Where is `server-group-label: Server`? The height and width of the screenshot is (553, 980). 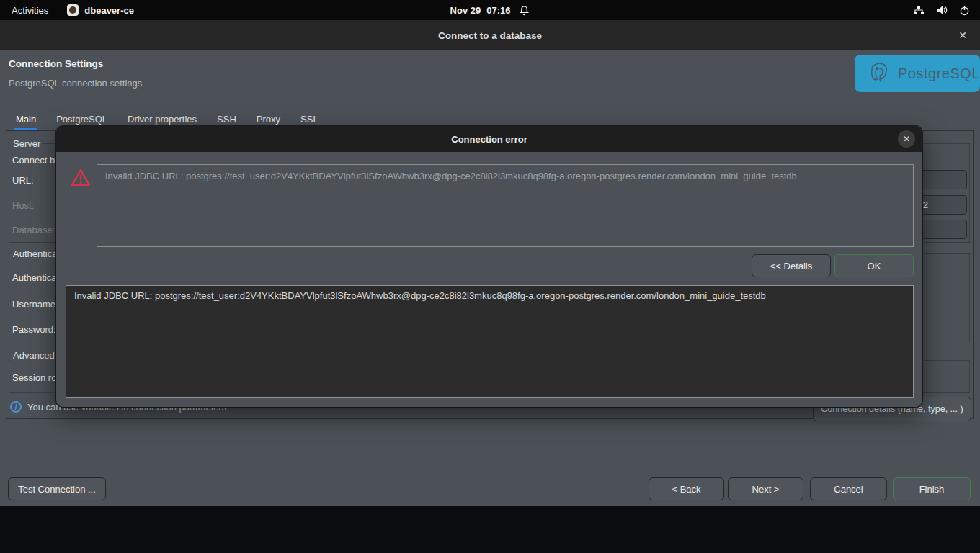
server-group-label: Server is located at coordinates (27, 144).